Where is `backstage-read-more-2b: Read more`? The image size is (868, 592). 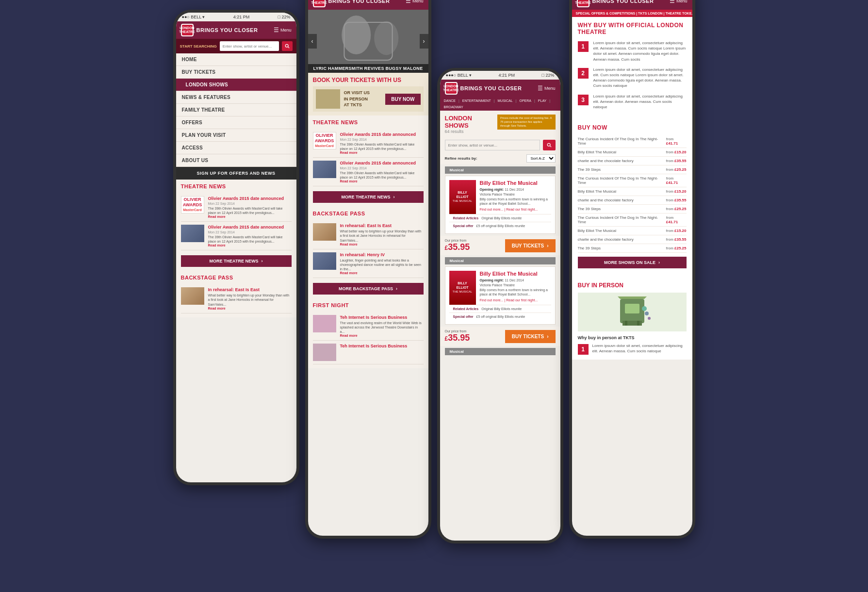
backstage-read-more-2b: Read more is located at coordinates (382, 273).